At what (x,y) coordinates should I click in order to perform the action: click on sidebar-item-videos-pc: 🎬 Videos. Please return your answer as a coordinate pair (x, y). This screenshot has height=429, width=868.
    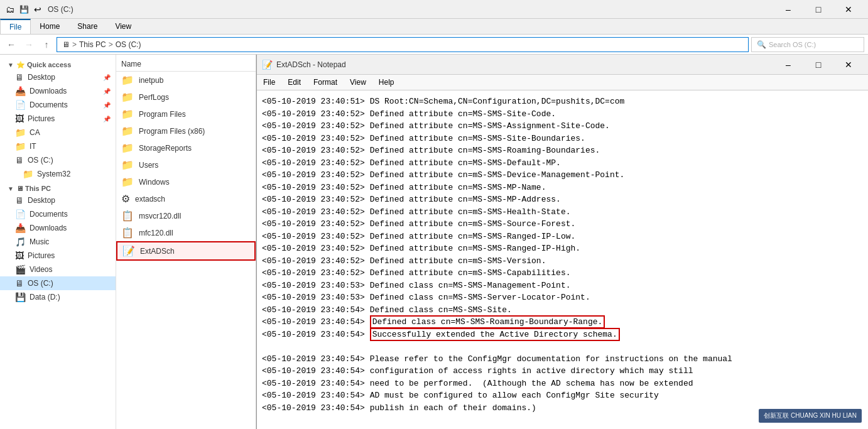
    Looking at the image, I should click on (58, 269).